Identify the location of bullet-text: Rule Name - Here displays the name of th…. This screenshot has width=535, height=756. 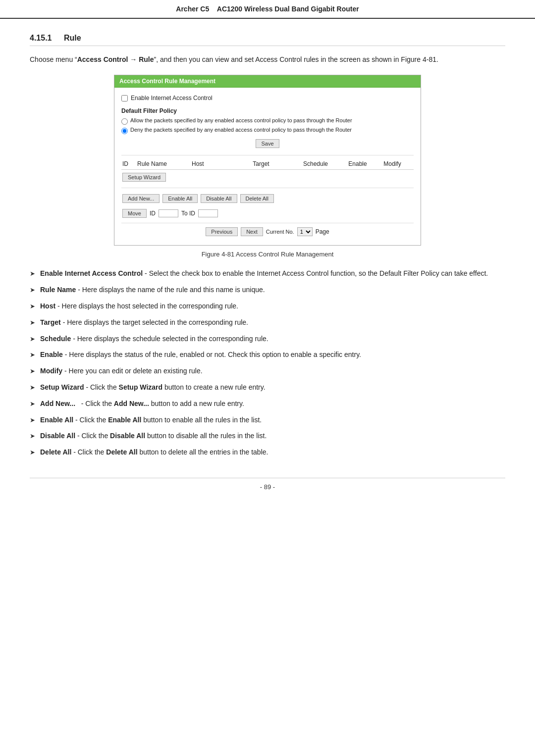
(272, 290).